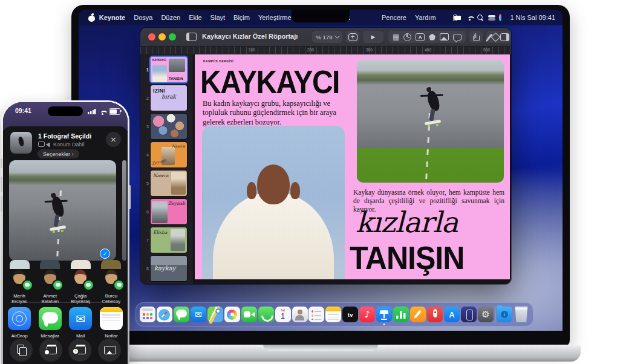 The image size is (623, 364). What do you see at coordinates (169, 155) in the screenshot?
I see `slide-thumbnail-4: Nawra Zeynab` at bounding box center [169, 155].